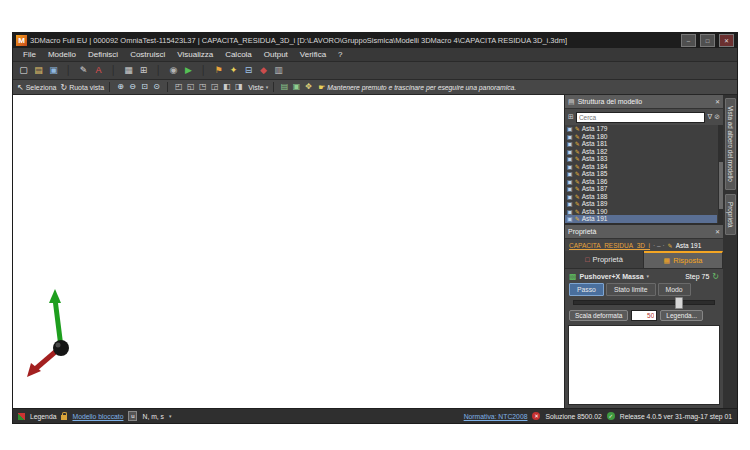  What do you see at coordinates (674, 290) in the screenshot?
I see `subtab: Modo` at bounding box center [674, 290].